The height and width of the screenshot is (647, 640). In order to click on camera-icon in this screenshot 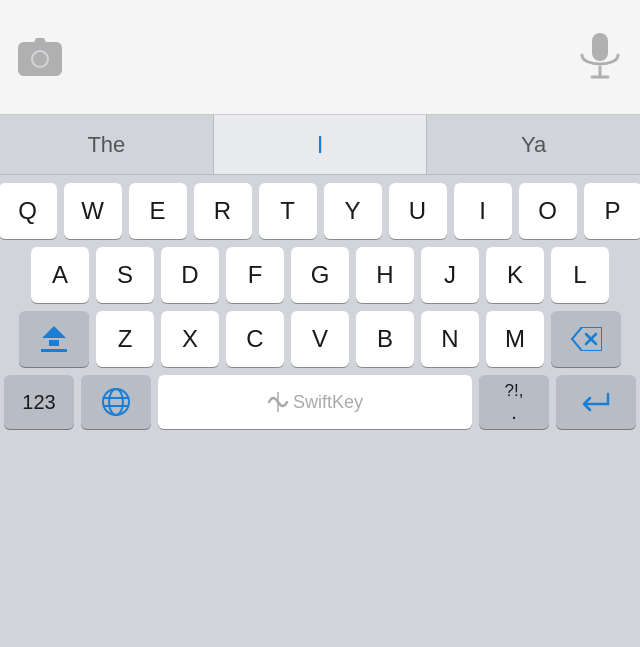, I will do `click(40, 57)`.